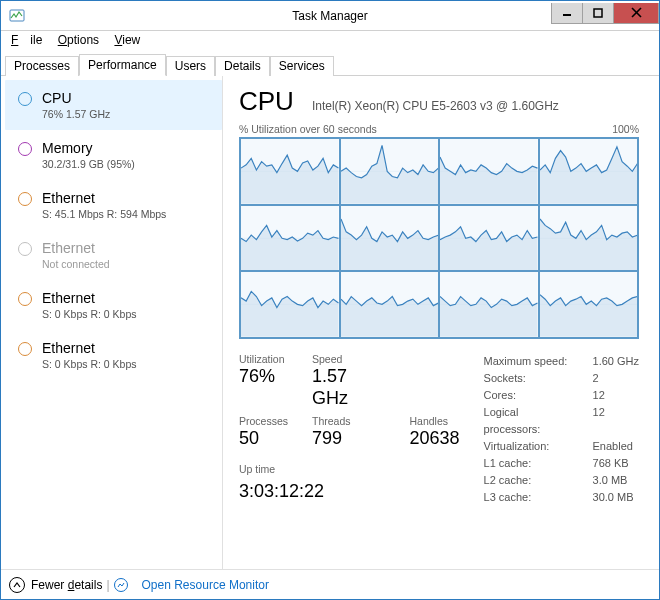 This screenshot has width=660, height=600. Describe the element at coordinates (26, 40) in the screenshot. I see `menu-file: File` at that location.